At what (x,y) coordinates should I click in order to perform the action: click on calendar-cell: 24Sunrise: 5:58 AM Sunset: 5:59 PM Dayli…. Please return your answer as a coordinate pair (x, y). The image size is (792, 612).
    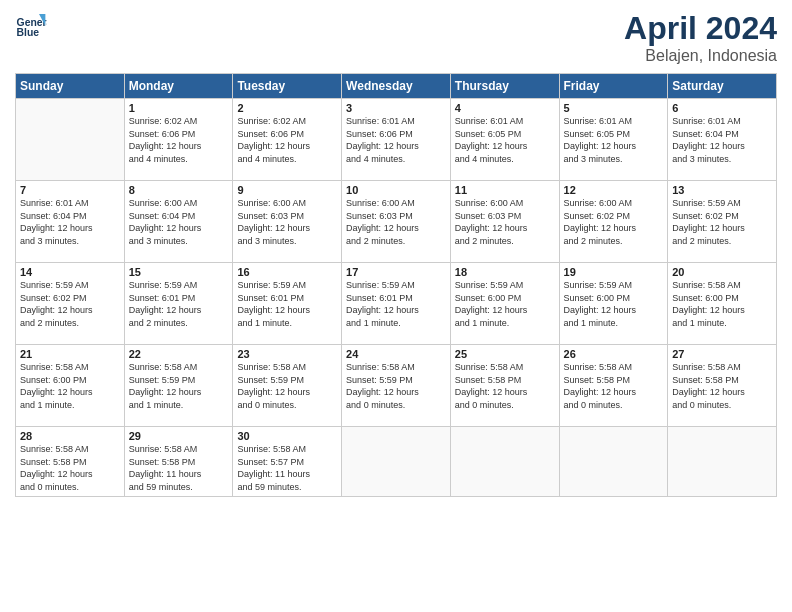
    Looking at the image, I should click on (396, 386).